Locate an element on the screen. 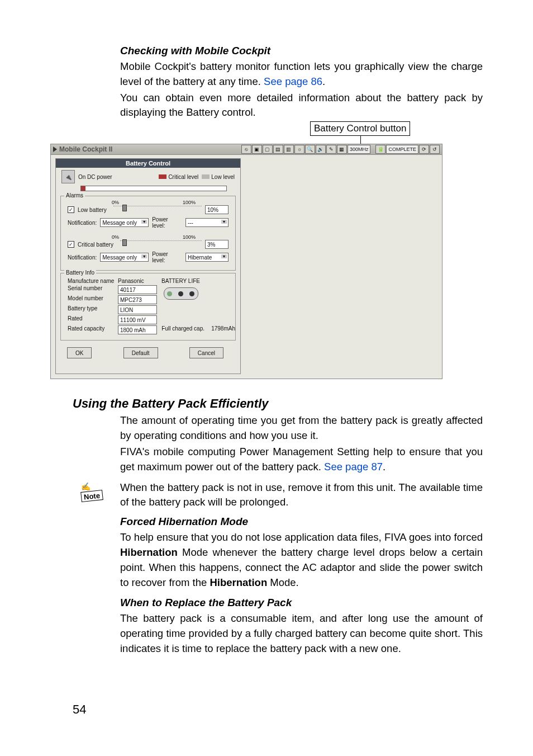 This screenshot has height=756, width=533. legend-low: Low level is located at coordinates (223, 177).